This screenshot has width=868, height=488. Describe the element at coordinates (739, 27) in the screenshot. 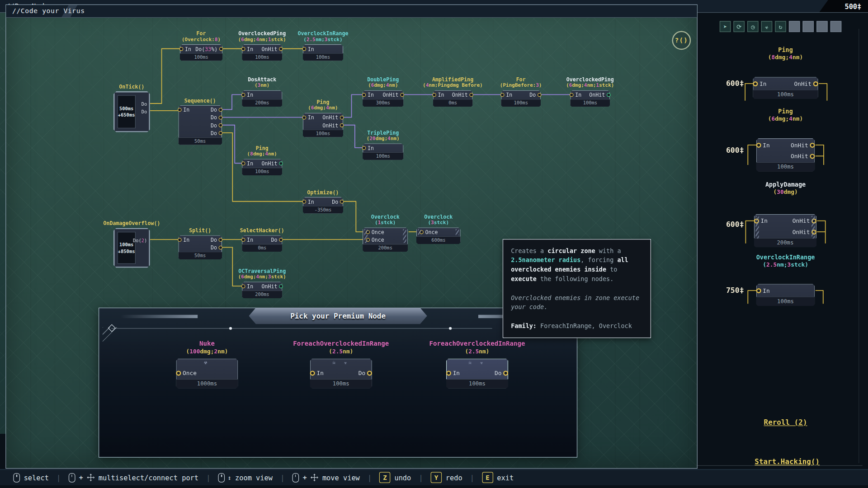

I see `refresh-icon: ⟳` at that location.